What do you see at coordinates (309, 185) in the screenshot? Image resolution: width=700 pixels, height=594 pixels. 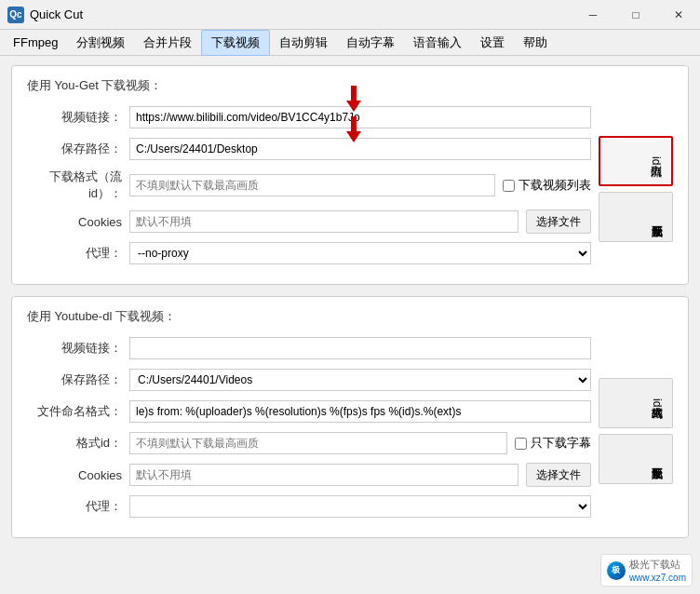 I see `youget-format-row: 下载格式（流id）： 下载视频列表` at bounding box center [309, 185].